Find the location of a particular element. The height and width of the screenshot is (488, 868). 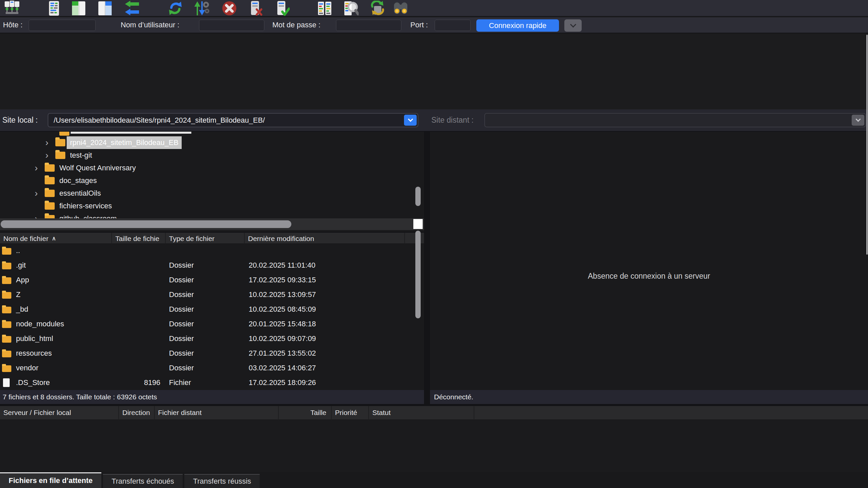

site-manager-button is located at coordinates (12, 8).